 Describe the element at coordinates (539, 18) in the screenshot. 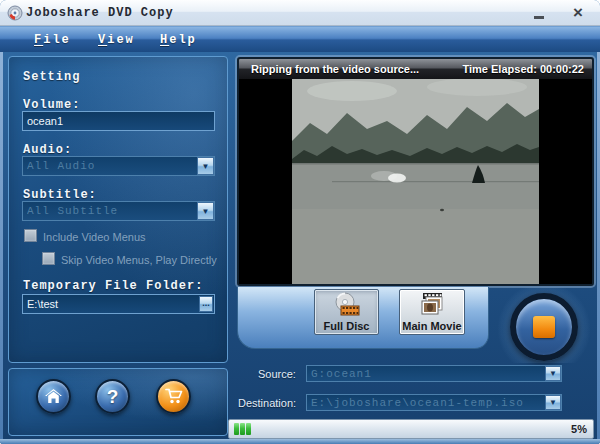

I see `minimize-icon` at that location.